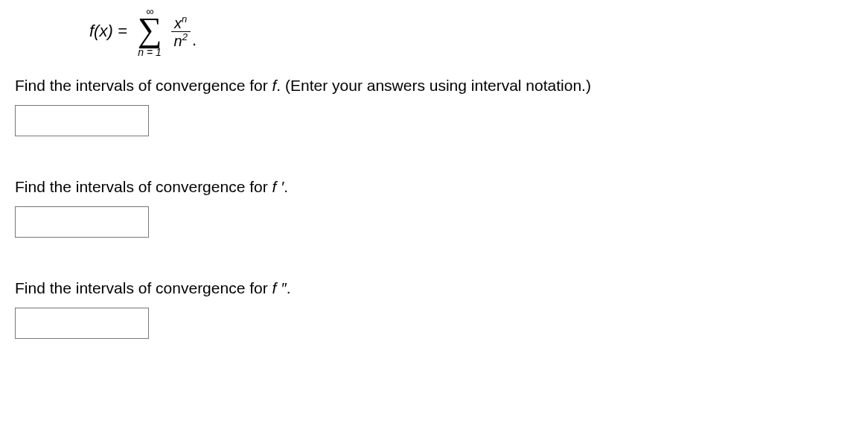 The width and height of the screenshot is (868, 435). What do you see at coordinates (185, 19) in the screenshot?
I see `num-exp: n` at bounding box center [185, 19].